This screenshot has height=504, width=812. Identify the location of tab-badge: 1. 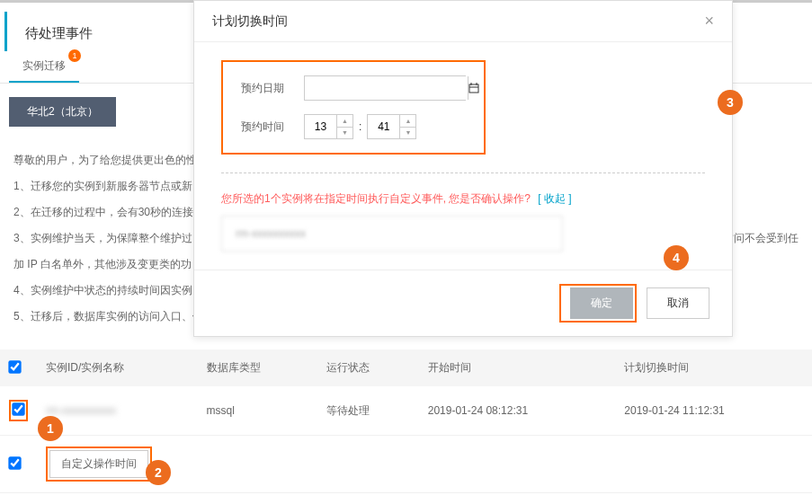
(75, 56).